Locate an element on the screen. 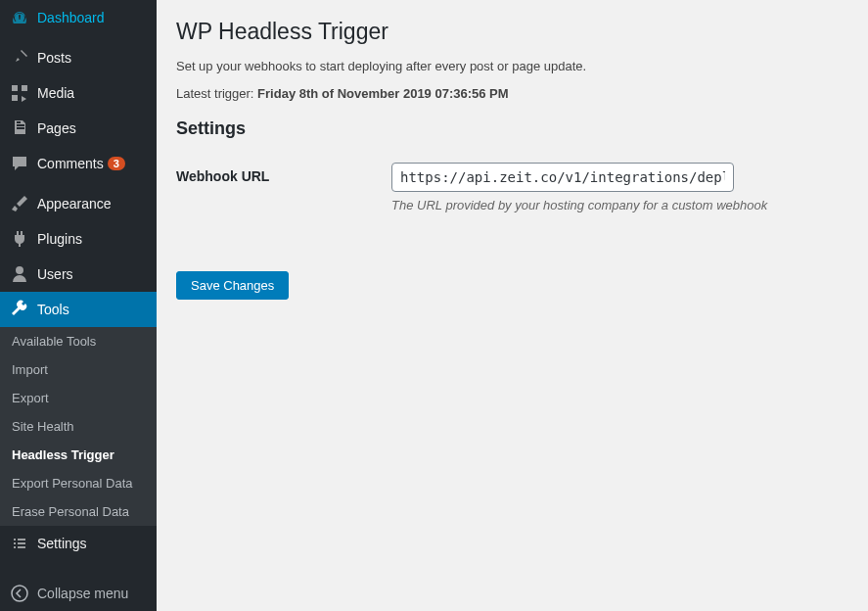 This screenshot has height=611, width=868. sidebar-item-settings: Settings is located at coordinates (78, 543).